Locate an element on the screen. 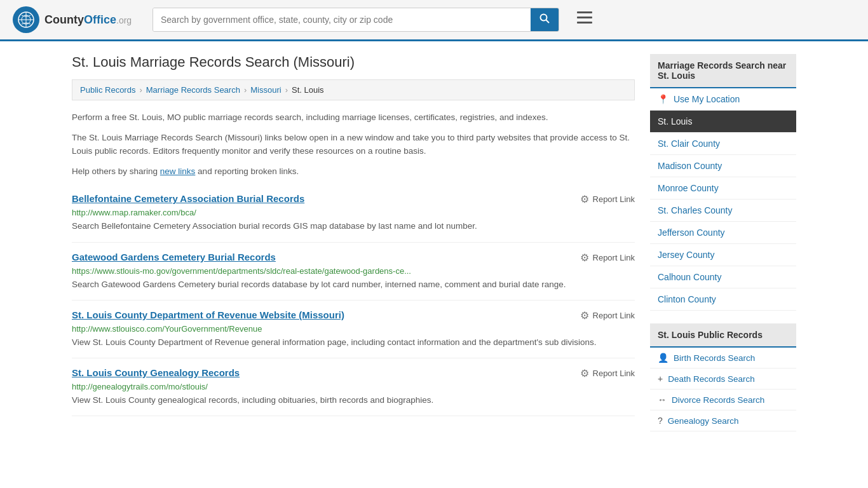 This screenshot has height=488, width=868. sidebar-nearby-link-1: St. Clair County is located at coordinates (689, 144).